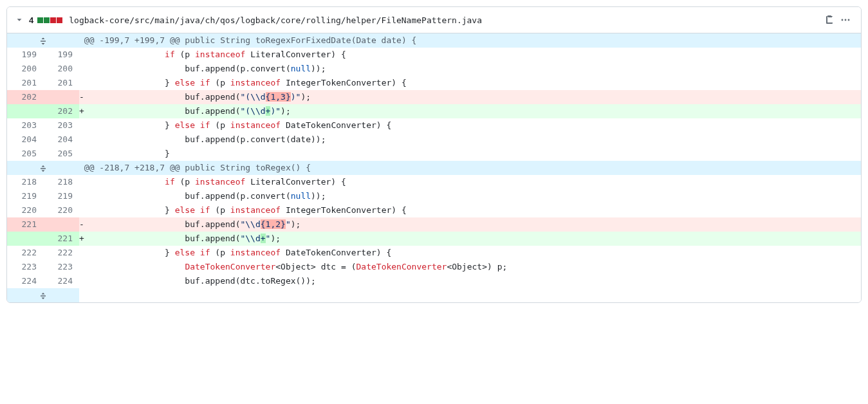 This screenshot has width=868, height=404. Describe the element at coordinates (61, 210) in the screenshot. I see `new-line-number: 220` at that location.